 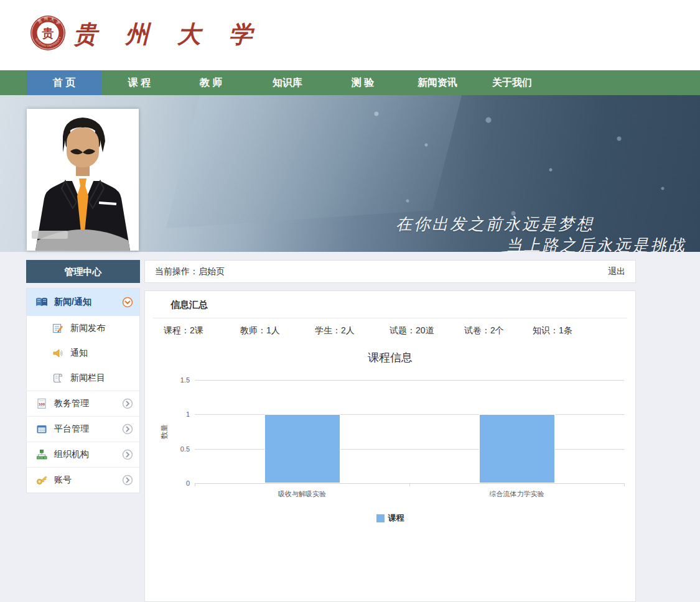 What do you see at coordinates (64, 83) in the screenshot?
I see `nav-item-home: 首 页` at bounding box center [64, 83].